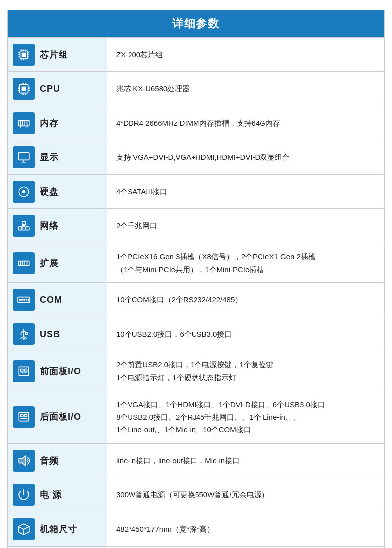 This screenshot has width=392, height=548. Describe the element at coordinates (50, 335) in the screenshot. I see `label-text-usb: USB` at that location.